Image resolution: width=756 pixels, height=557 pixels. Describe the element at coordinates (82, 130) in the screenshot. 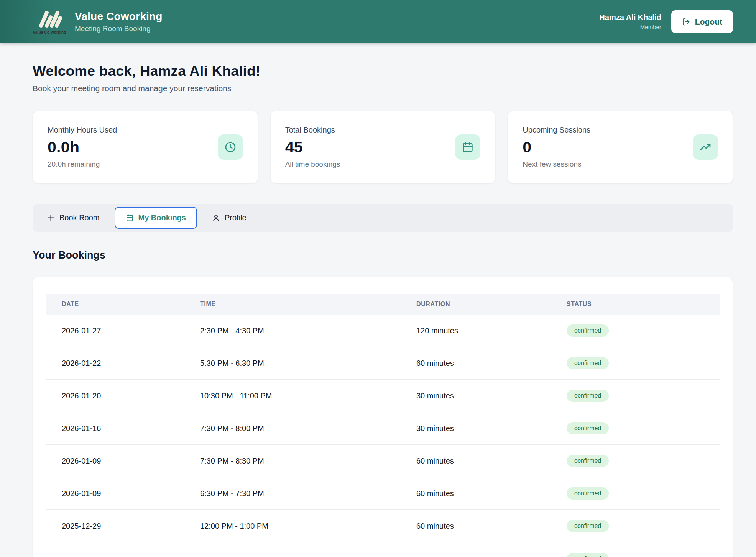

I see `stat-label: Monthly Hours Used` at that location.